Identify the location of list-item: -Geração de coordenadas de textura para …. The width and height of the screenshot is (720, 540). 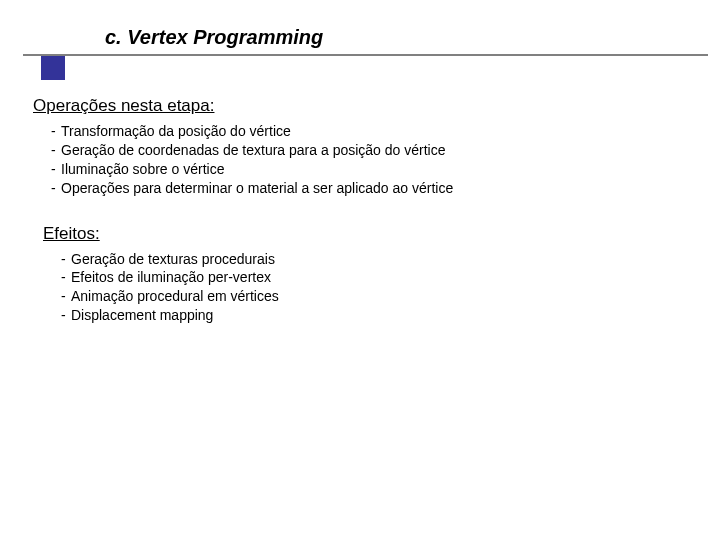
(366, 150).